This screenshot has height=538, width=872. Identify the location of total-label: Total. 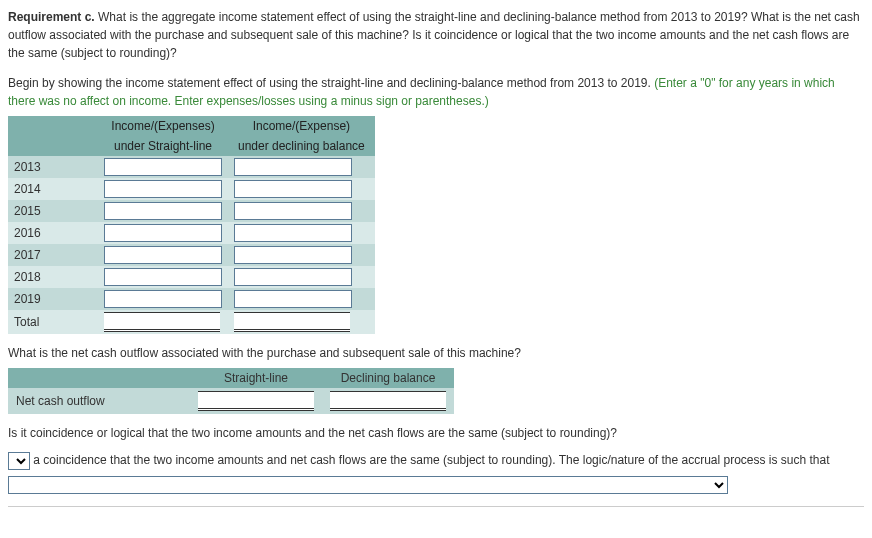
(53, 322).